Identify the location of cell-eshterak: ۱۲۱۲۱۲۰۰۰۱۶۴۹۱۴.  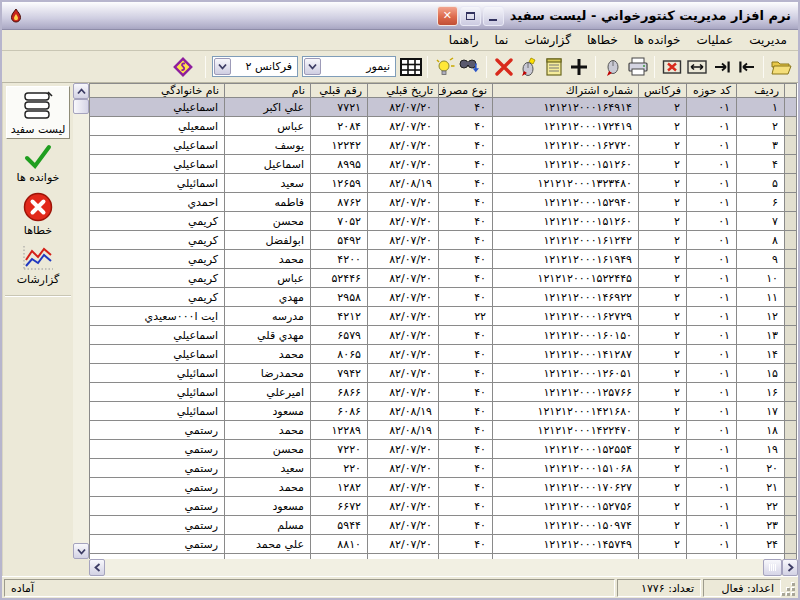
(566, 108).